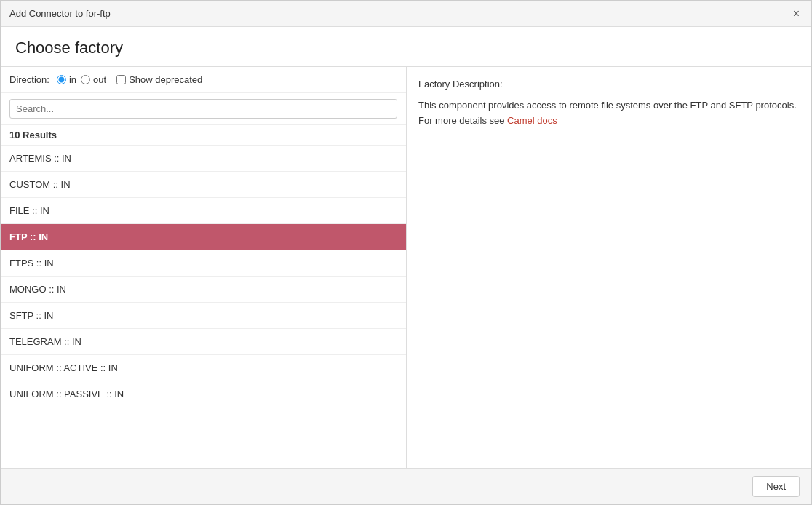  I want to click on search-area, so click(204, 109).